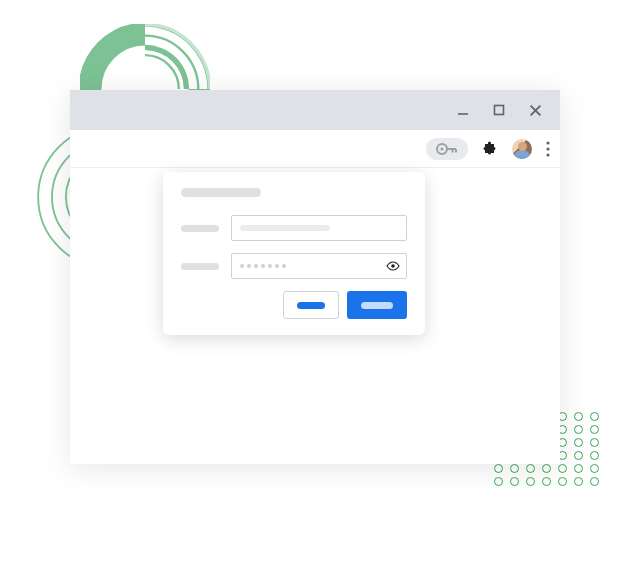 Image resolution: width=626 pixels, height=566 pixels. I want to click on username-row, so click(294, 228).